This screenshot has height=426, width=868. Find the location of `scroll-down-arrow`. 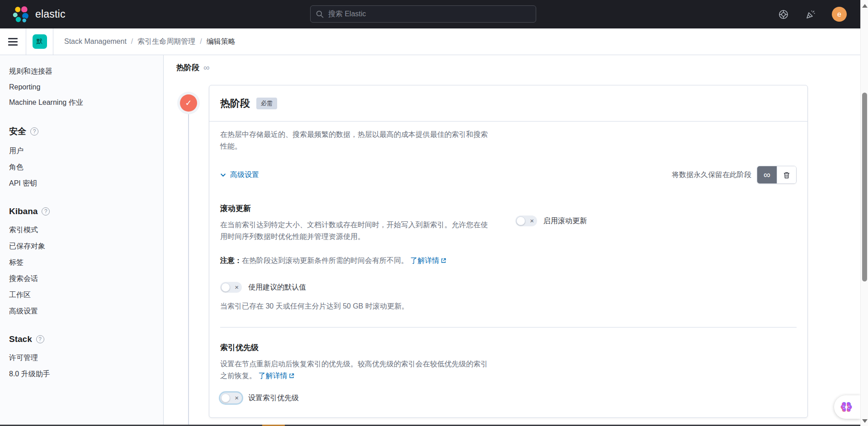

scroll-down-arrow is located at coordinates (865, 421).